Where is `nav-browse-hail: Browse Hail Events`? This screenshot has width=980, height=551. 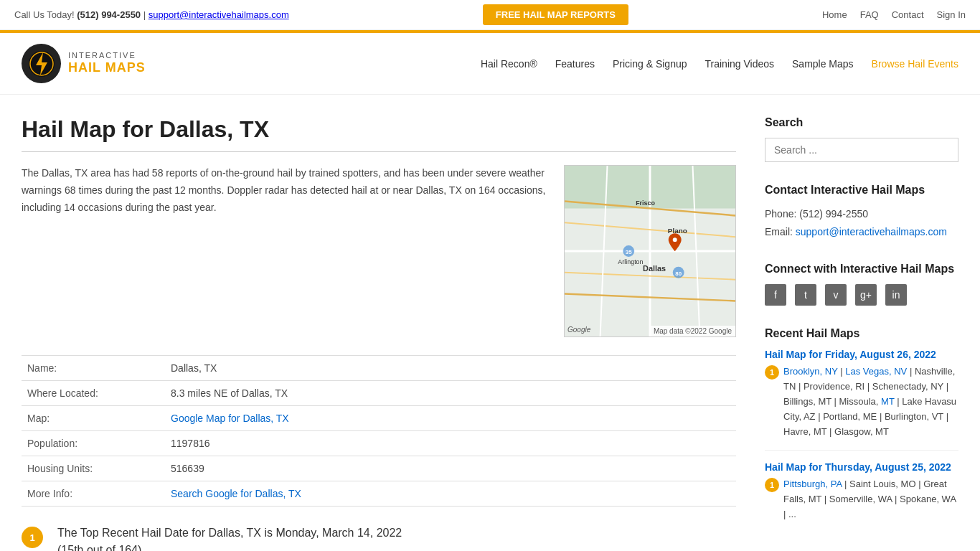
nav-browse-hail: Browse Hail Events is located at coordinates (915, 64).